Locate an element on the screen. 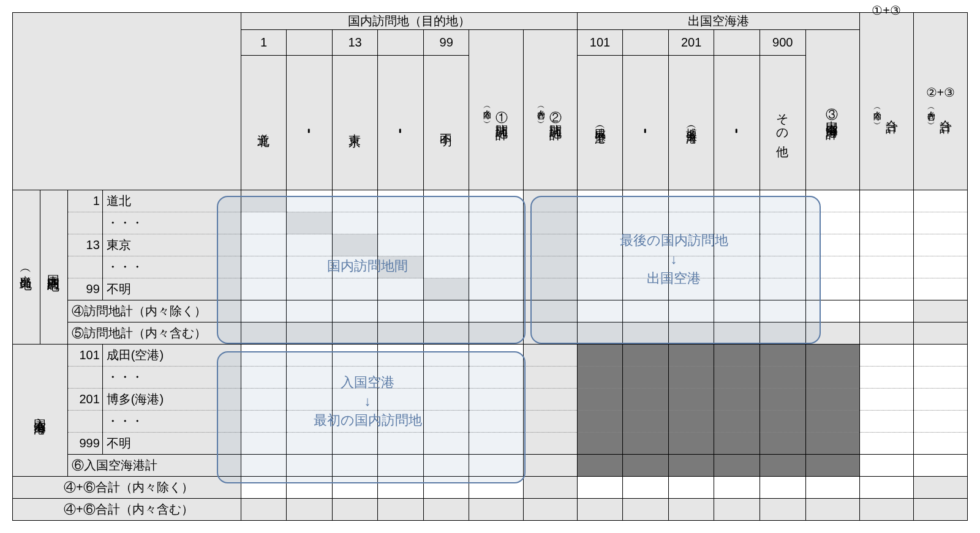 Image resolution: width=980 pixels, height=533 pixels. hdr-total-a: ①+③ 合計 （内々除く） is located at coordinates (886, 102).